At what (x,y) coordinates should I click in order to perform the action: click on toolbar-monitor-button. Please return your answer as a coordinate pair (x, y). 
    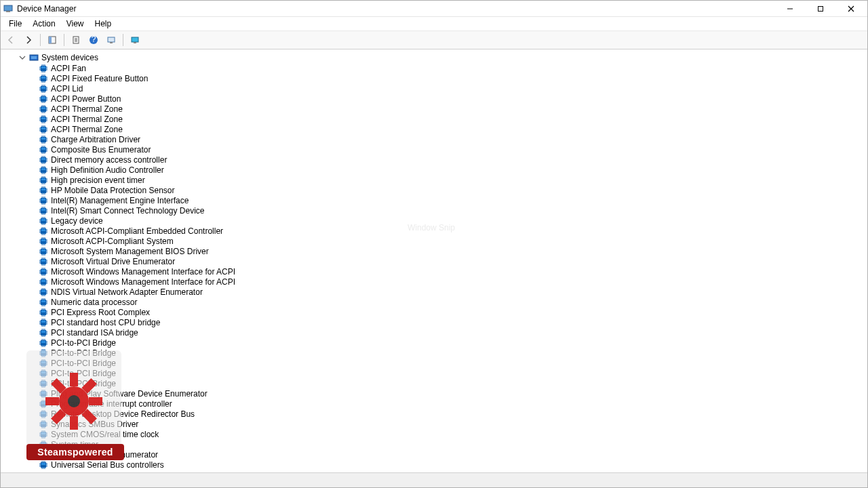
    Looking at the image, I should click on (135, 40).